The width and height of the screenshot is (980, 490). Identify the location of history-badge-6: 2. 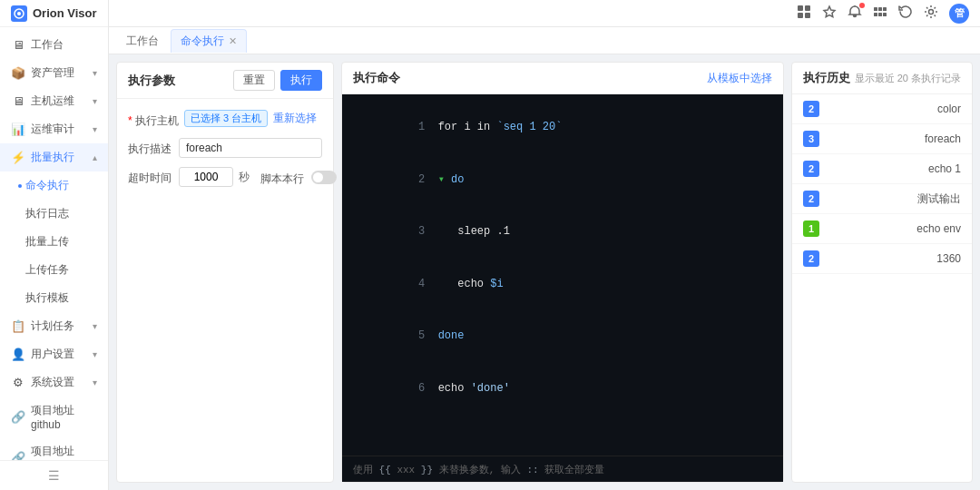
(811, 259).